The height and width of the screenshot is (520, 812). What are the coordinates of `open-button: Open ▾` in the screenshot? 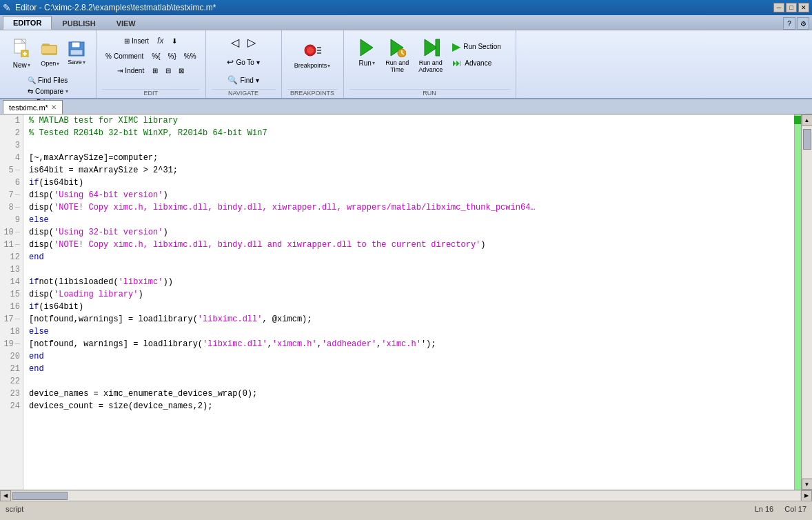 It's located at (50, 54).